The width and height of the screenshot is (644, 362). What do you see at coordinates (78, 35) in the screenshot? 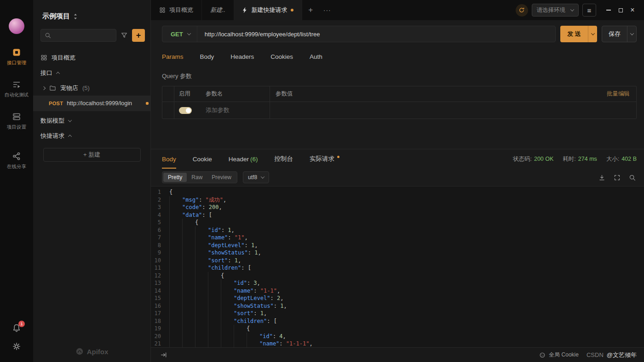
I see `search-input` at bounding box center [78, 35].